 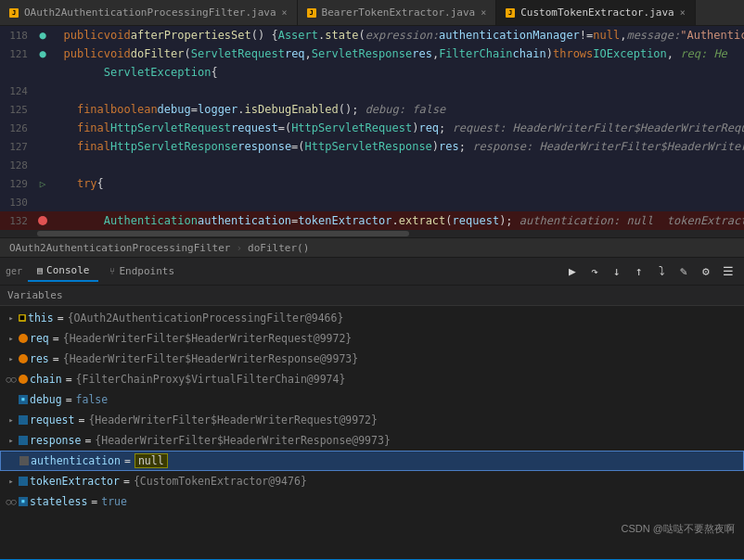 I want to click on fold-icon-129: ▷, so click(x=43, y=184).